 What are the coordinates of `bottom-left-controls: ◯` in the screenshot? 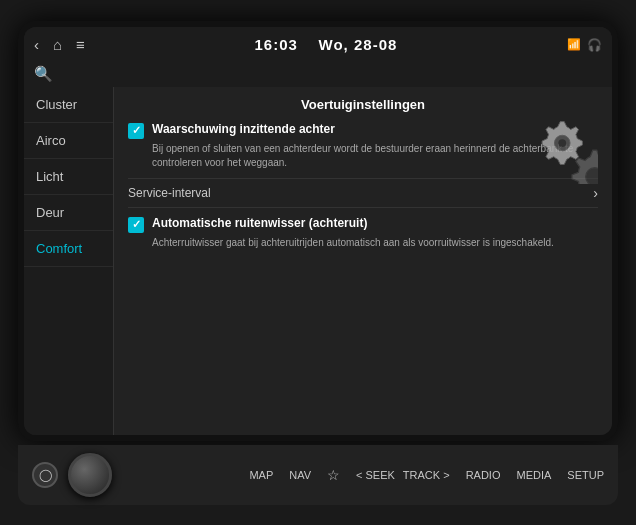 It's located at (72, 475).